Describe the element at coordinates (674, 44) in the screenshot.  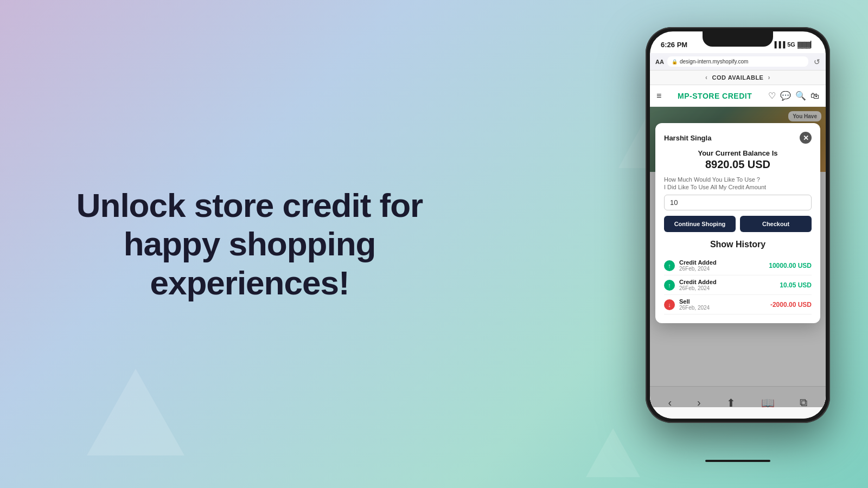
I see `status-time: 6:26 PM` at that location.